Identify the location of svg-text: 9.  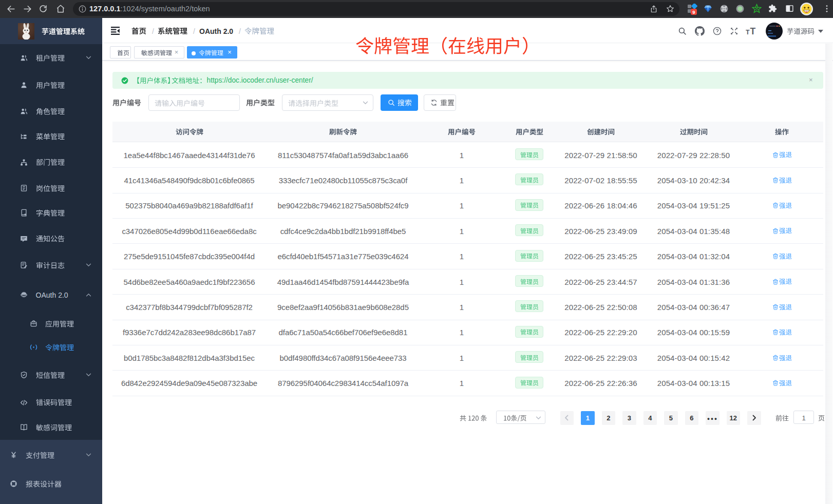
(693, 12).